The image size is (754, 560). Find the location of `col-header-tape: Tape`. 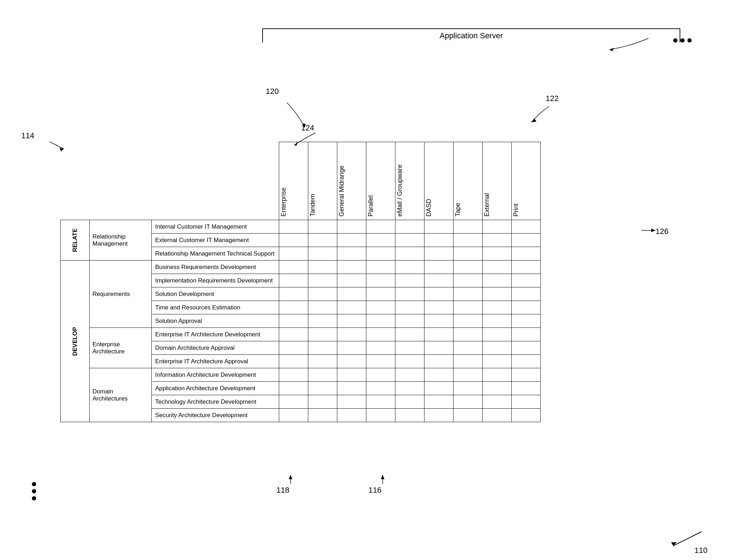

col-header-tape: Tape is located at coordinates (468, 181).